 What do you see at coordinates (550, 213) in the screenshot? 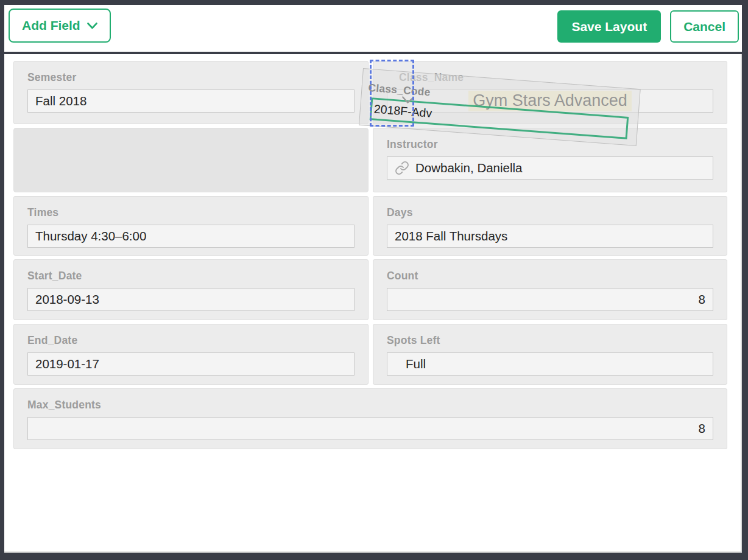
I see `field-label: Days` at bounding box center [550, 213].